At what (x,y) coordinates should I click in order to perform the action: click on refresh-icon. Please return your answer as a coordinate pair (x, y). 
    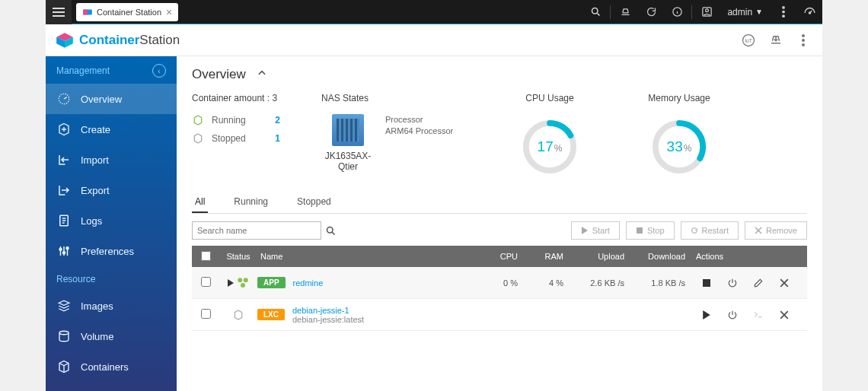
    Looking at the image, I should click on (651, 12).